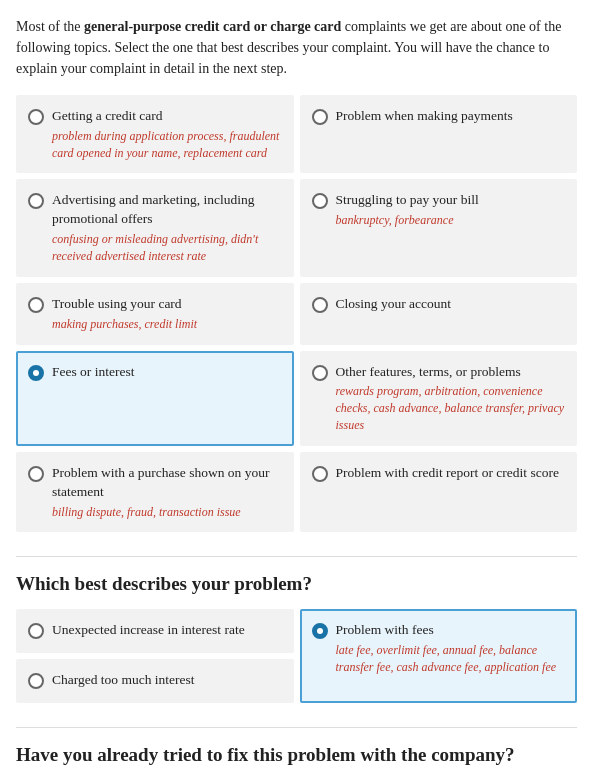  Describe the element at coordinates (155, 681) in the screenshot. I see `option-charged-too-much: Charged too much interest` at that location.